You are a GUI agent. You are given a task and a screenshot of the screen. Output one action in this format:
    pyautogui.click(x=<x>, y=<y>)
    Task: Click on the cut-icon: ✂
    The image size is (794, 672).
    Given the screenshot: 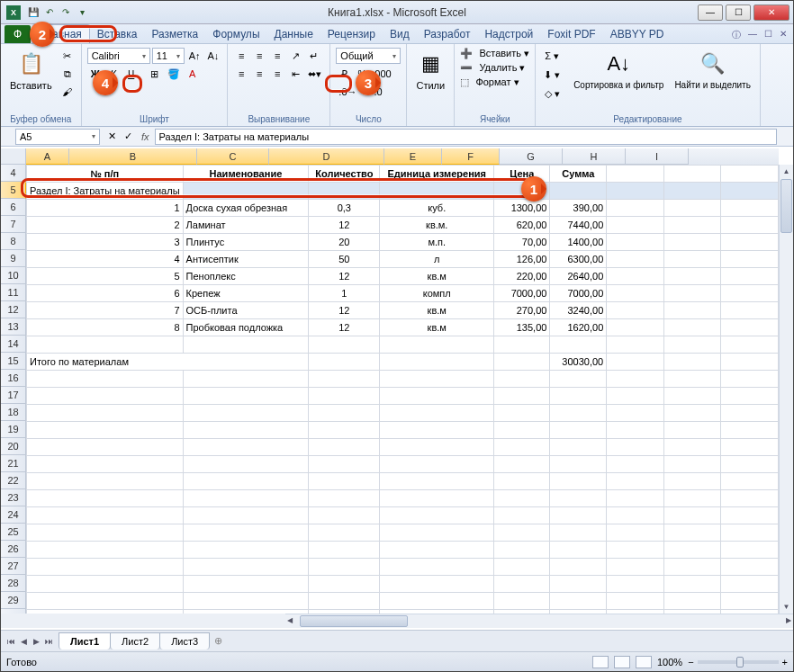 What is the action you would take?
    pyautogui.click(x=68, y=56)
    